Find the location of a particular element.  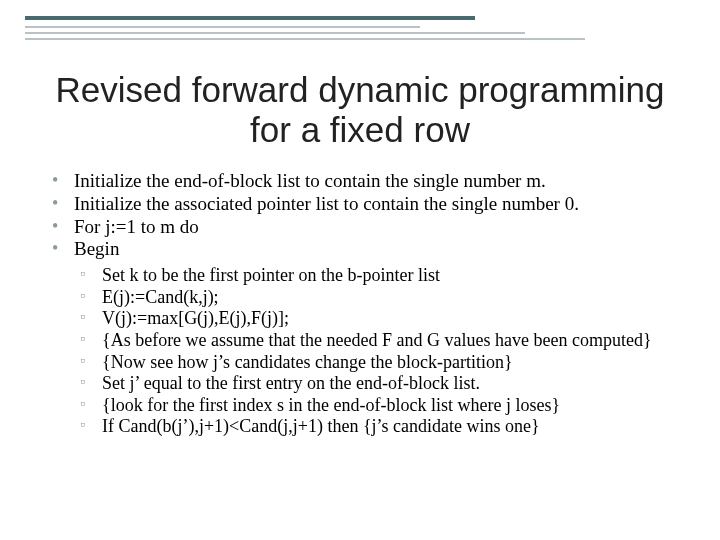

list-item: For j:=1 to m do is located at coordinates (366, 228).